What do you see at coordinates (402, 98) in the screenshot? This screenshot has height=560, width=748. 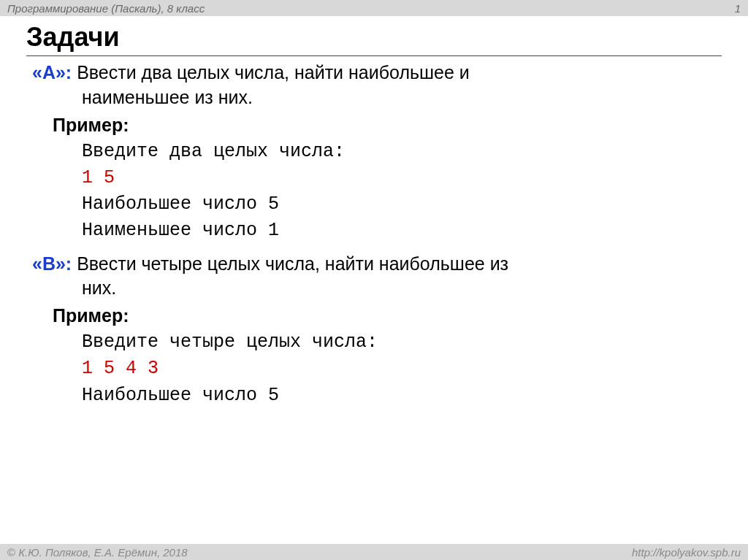 I see `task-a-line2: наименьшее из них.` at bounding box center [402, 98].